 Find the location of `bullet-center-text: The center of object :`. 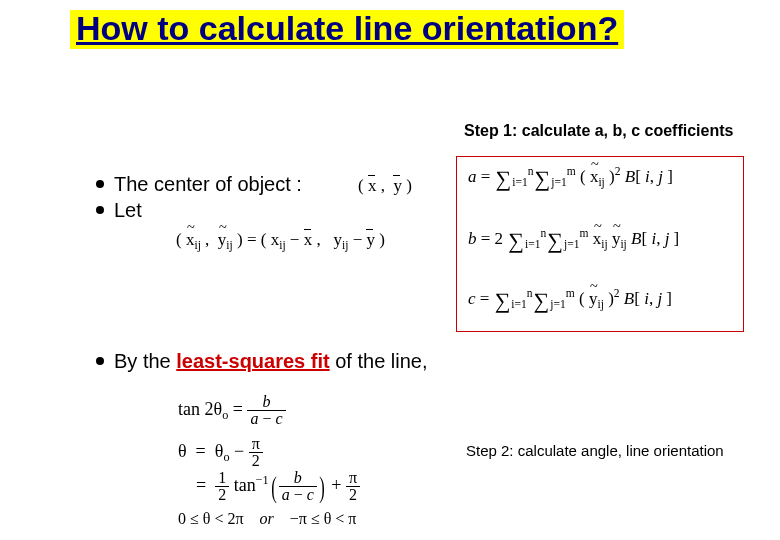

bullet-center-text: The center of object : is located at coordinates (208, 184).